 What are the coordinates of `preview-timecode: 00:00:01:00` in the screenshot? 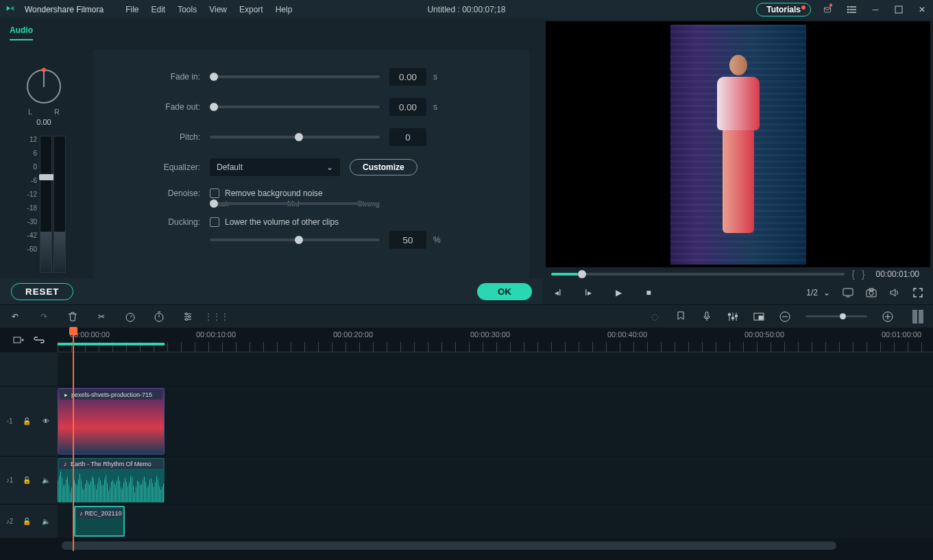 It's located at (898, 274).